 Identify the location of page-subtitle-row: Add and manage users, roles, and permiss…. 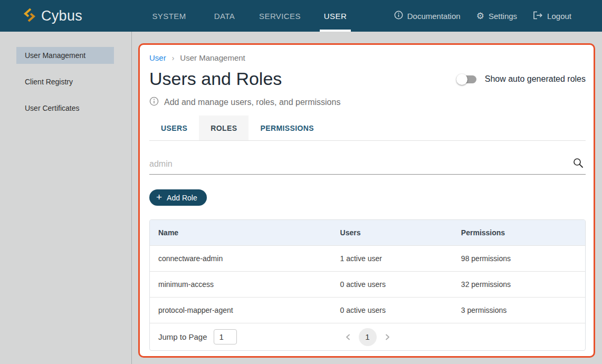
(367, 102).